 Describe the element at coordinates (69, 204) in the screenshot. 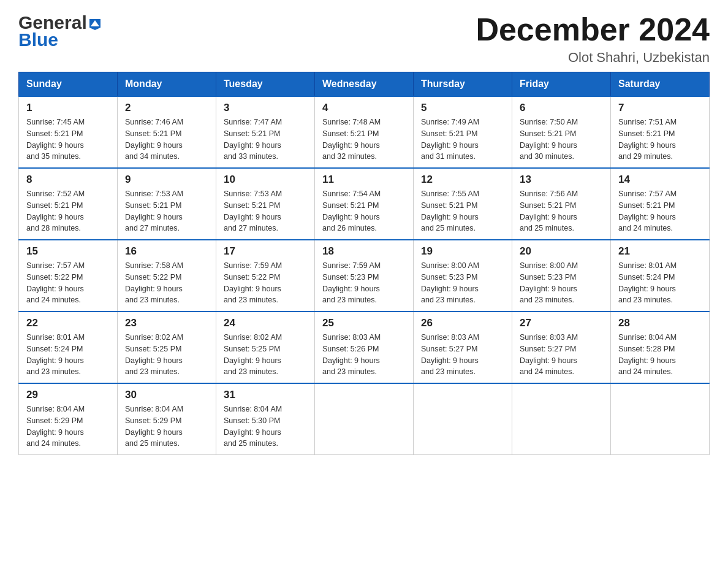

I see `calendar-day-8: 8Sunrise: 7:52 AMSunset: 5:21 PMDaylight…` at that location.